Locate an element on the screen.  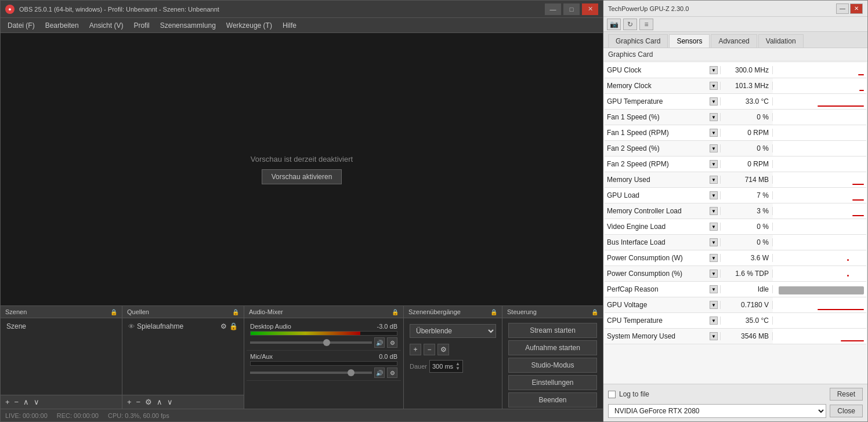
transition-add-btn: + is located at coordinates (415, 350).